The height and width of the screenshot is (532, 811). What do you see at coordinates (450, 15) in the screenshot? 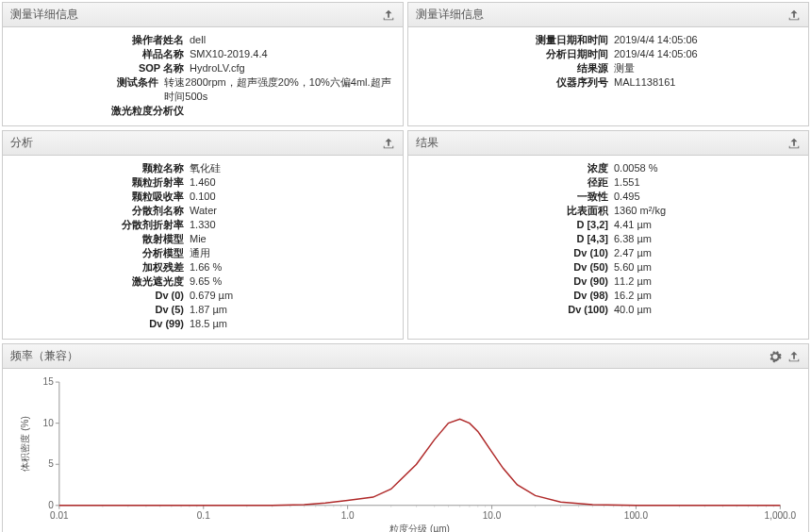
I see `panel-title: 测量详细信息` at bounding box center [450, 15].